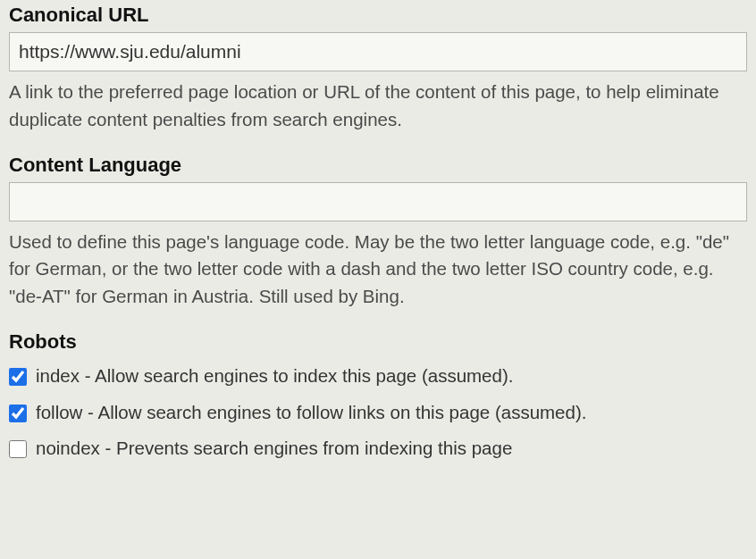  Describe the element at coordinates (18, 413) in the screenshot. I see `robots-checkbox-follow` at that location.